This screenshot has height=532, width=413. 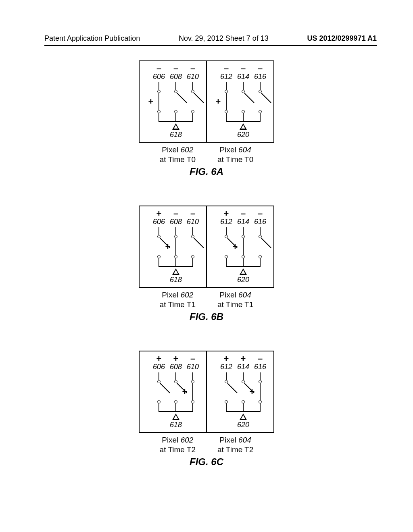 I want to click on right-pixel-cell: +––612614616+620, so click(x=240, y=247).